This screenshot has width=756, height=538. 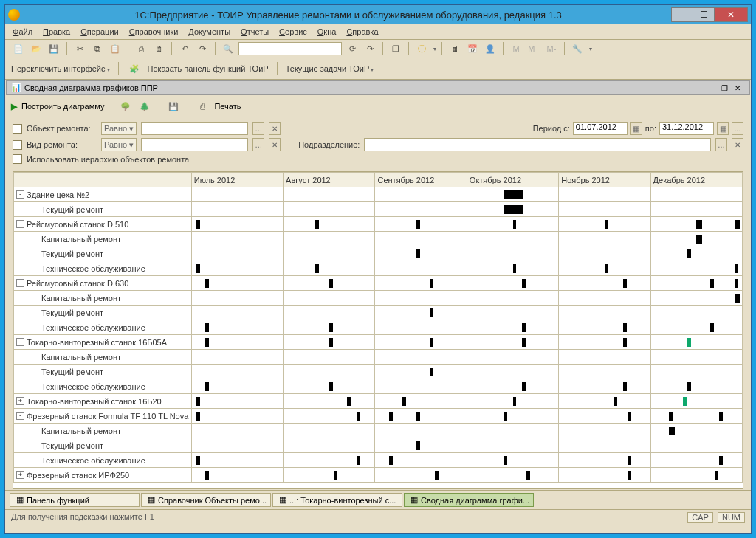 I want to click on print-icon: ⎙, so click(x=141, y=49).